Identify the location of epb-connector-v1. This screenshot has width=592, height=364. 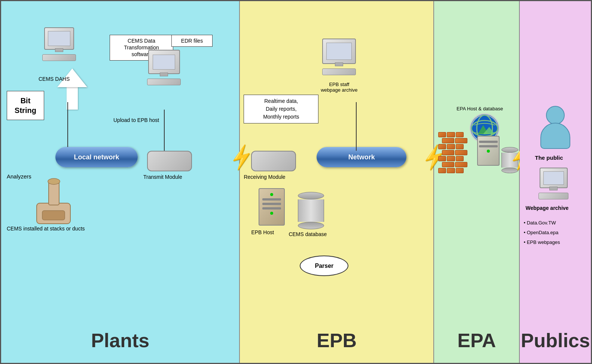
(356, 126).